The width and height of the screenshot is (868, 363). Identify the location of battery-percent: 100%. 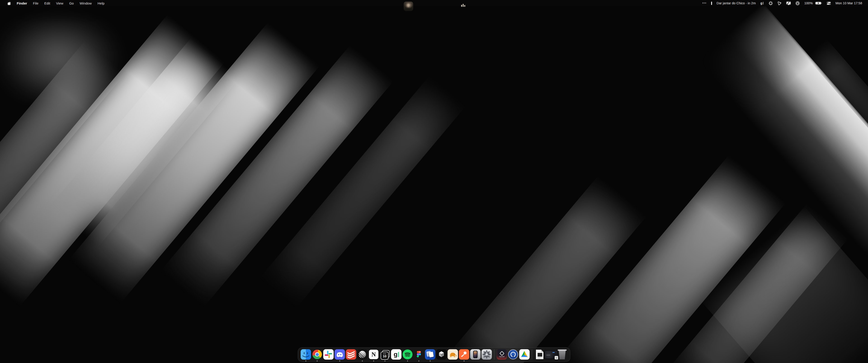
(808, 3).